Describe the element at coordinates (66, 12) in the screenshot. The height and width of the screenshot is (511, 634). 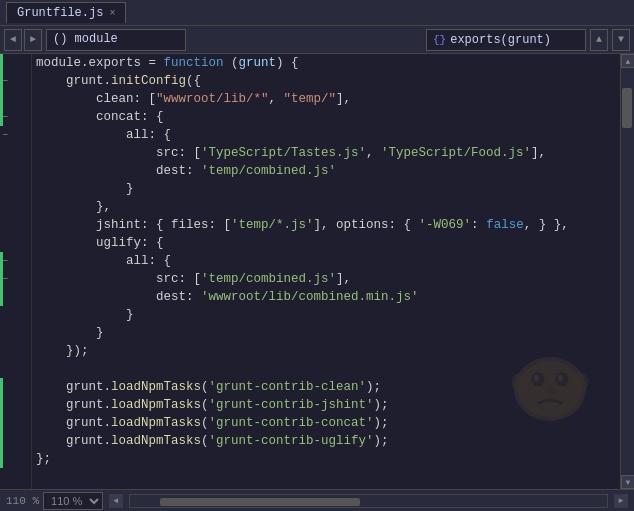
I see `file-tab: Gruntfile.js ×` at that location.